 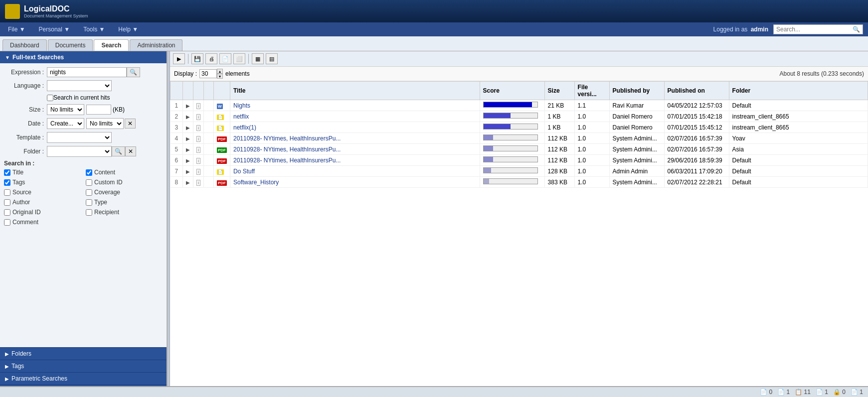 What do you see at coordinates (89, 182) in the screenshot?
I see `checkbox-custom-id` at bounding box center [89, 182].